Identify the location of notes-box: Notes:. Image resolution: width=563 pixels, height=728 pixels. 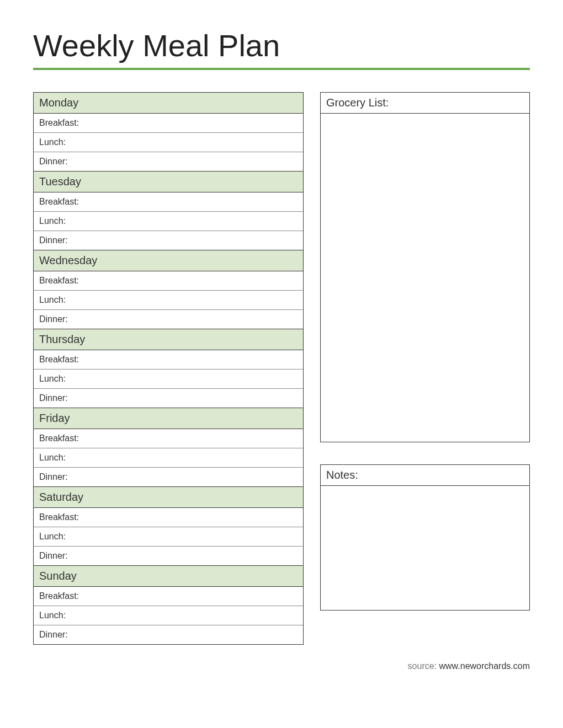
(425, 537).